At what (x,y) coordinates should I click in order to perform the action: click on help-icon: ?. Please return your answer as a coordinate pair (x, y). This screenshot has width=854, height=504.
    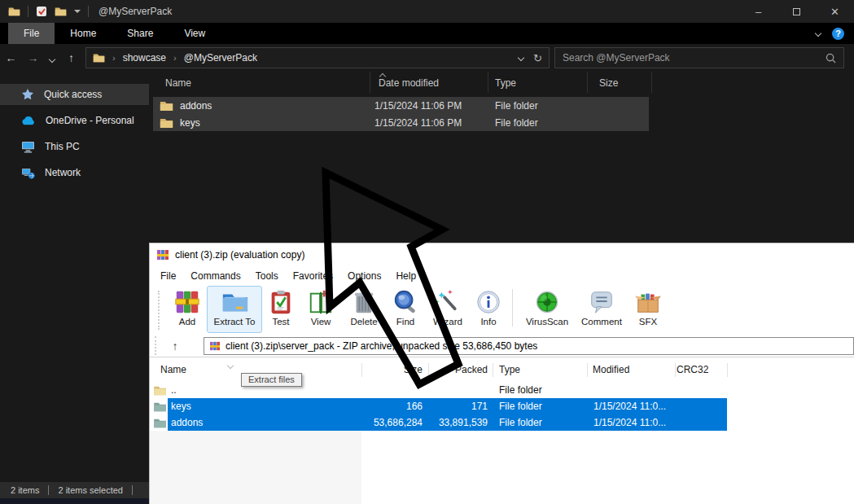
    Looking at the image, I should click on (839, 34).